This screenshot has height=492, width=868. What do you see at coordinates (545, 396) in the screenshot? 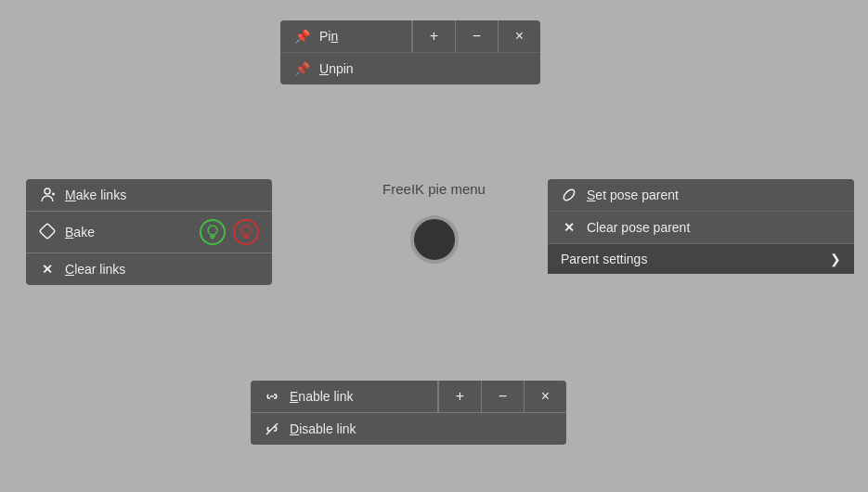
I see `bottom-close-button: ×` at bounding box center [545, 396].